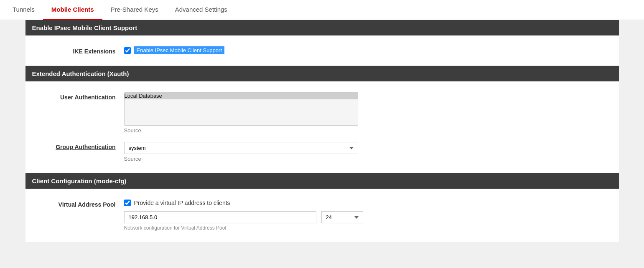 This screenshot has width=644, height=268. I want to click on ike-extensions-control: Enable IPsec Mobile Client Support, so click(368, 50).